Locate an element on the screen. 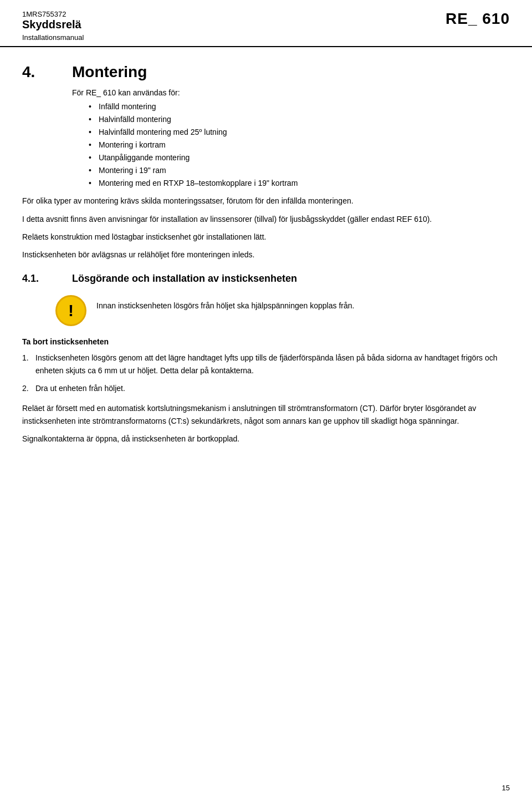 The height and width of the screenshot is (802, 532). section41-heading: 4.1. Lösgörande och installation av inst… is located at coordinates (266, 278).